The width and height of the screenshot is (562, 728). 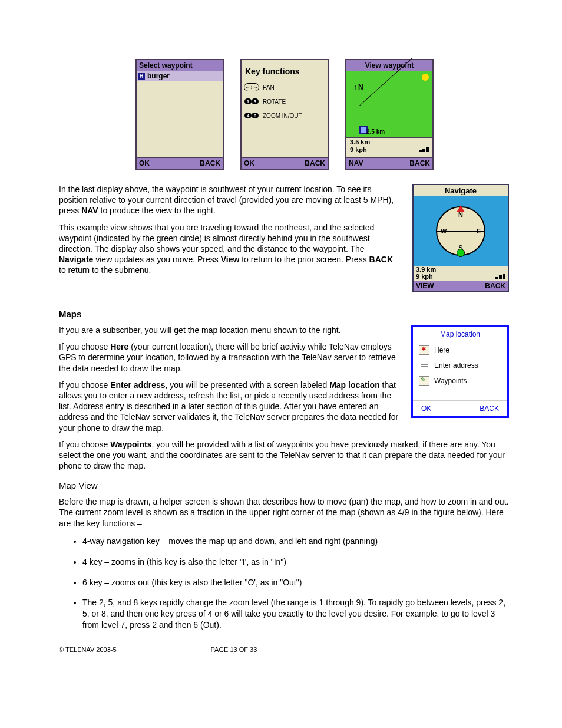 What do you see at coordinates (461, 238) in the screenshot?
I see `screen-navigate: Navigate N E S W 3.9 km 9 kph VIEW BACK` at bounding box center [461, 238].